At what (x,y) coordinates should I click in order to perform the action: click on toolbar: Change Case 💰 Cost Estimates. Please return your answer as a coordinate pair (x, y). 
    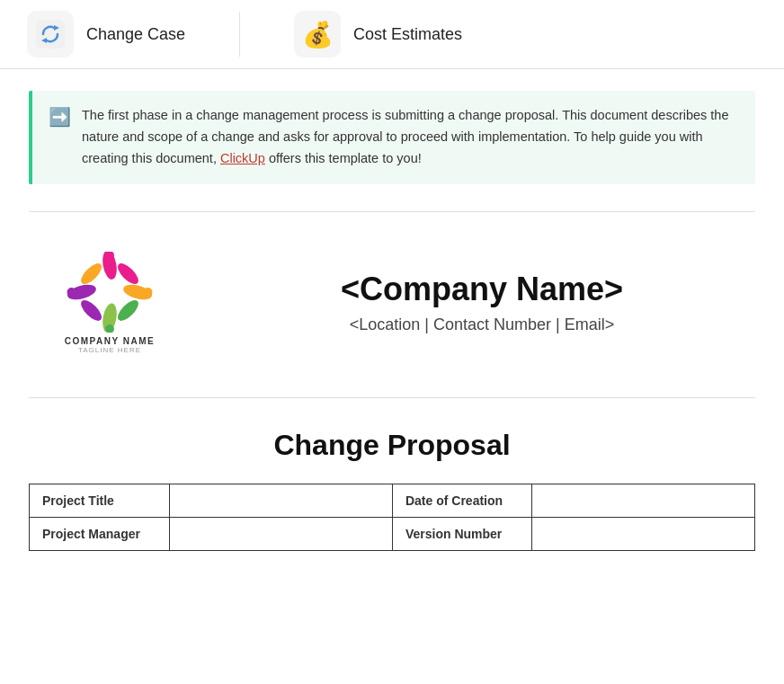
    Looking at the image, I should click on (392, 34).